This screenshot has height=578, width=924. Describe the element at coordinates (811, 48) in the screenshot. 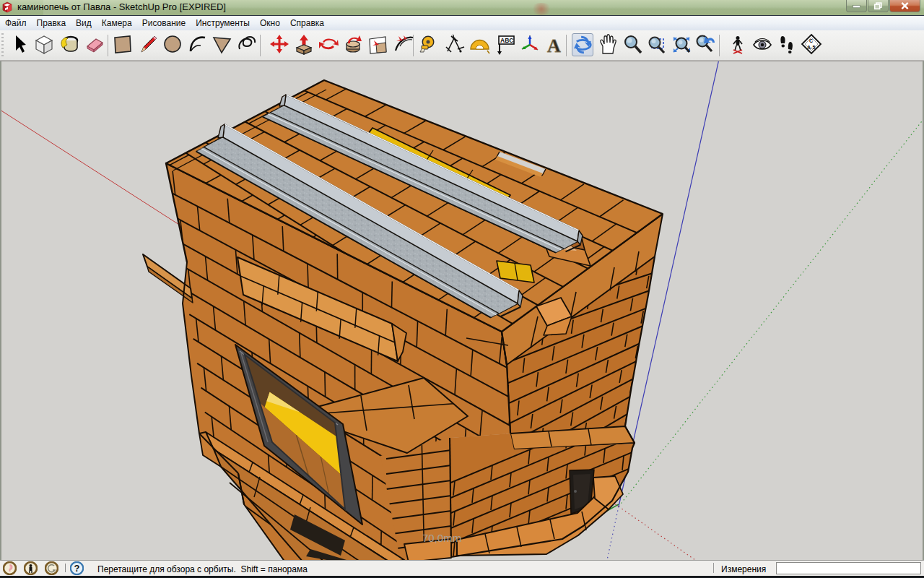

I see `svg-text: A-5` at that location.